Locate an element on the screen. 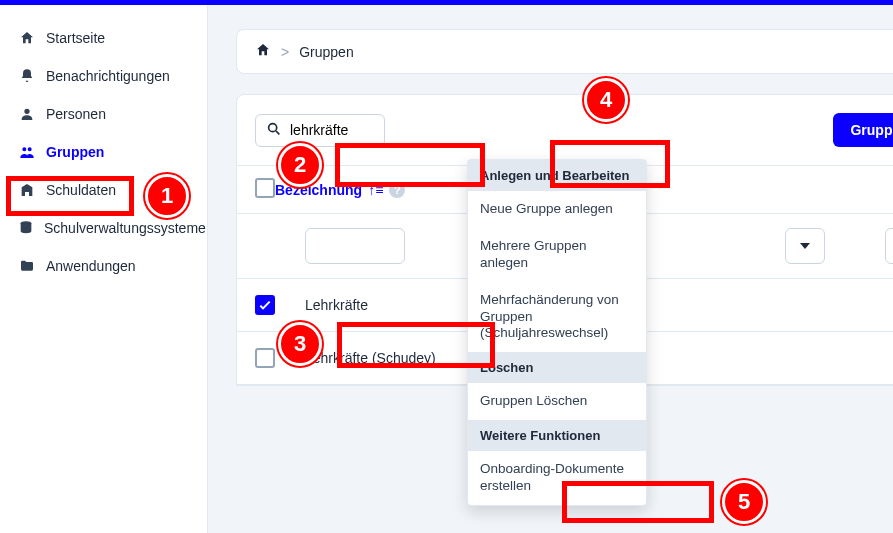  toolbar: Gruppen Tabelle is located at coordinates (565, 139).